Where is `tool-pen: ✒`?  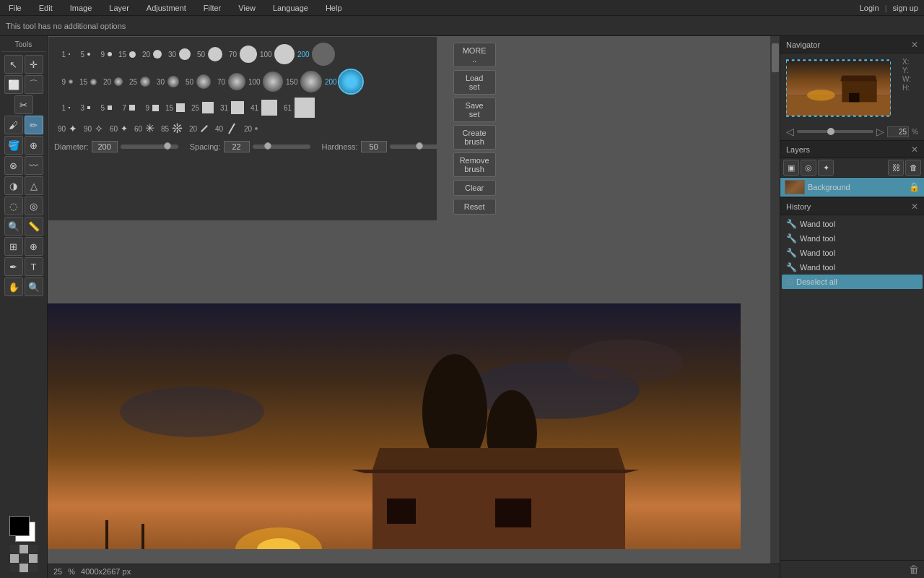
tool-pen: ✒ is located at coordinates (14, 267).